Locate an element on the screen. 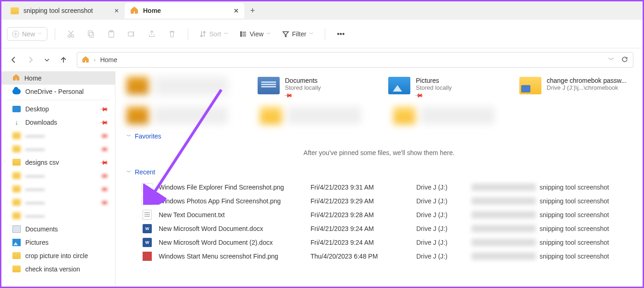 The image size is (644, 288). cut-icon is located at coordinates (71, 34).